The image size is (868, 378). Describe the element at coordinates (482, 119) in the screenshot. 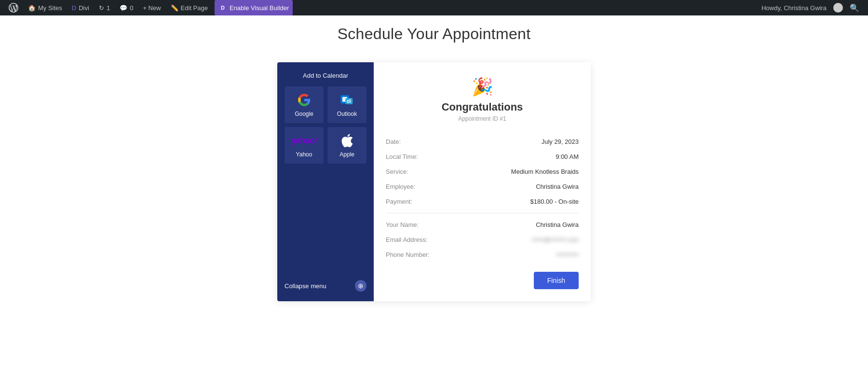

I see `appointment-id: Appointment ID #1` at that location.